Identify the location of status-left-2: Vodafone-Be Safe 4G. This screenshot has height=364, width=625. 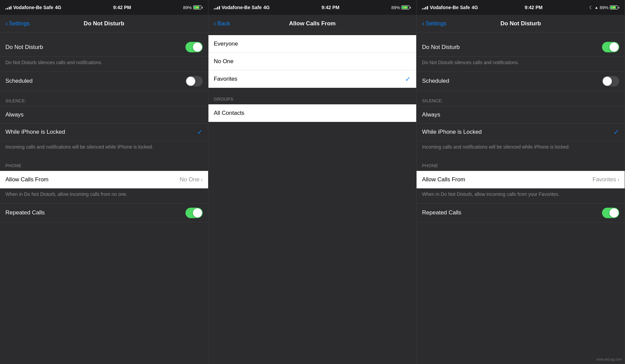
(242, 7).